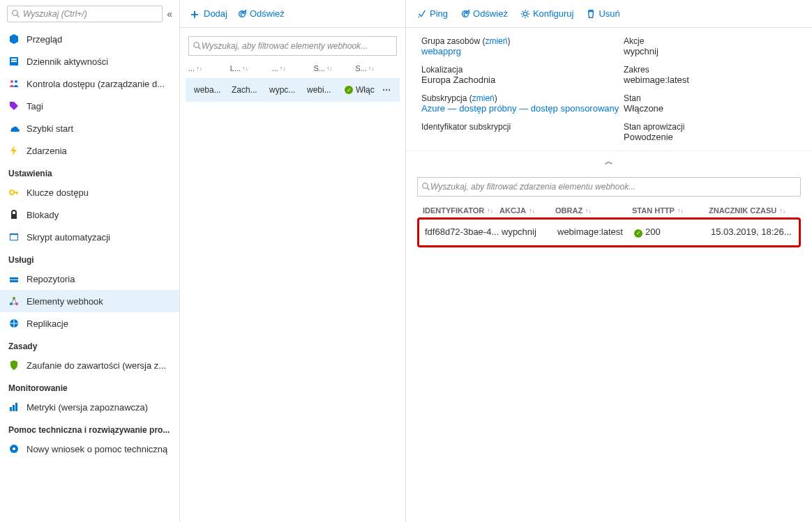  What do you see at coordinates (14, 39) in the screenshot?
I see `cube-icon` at bounding box center [14, 39].